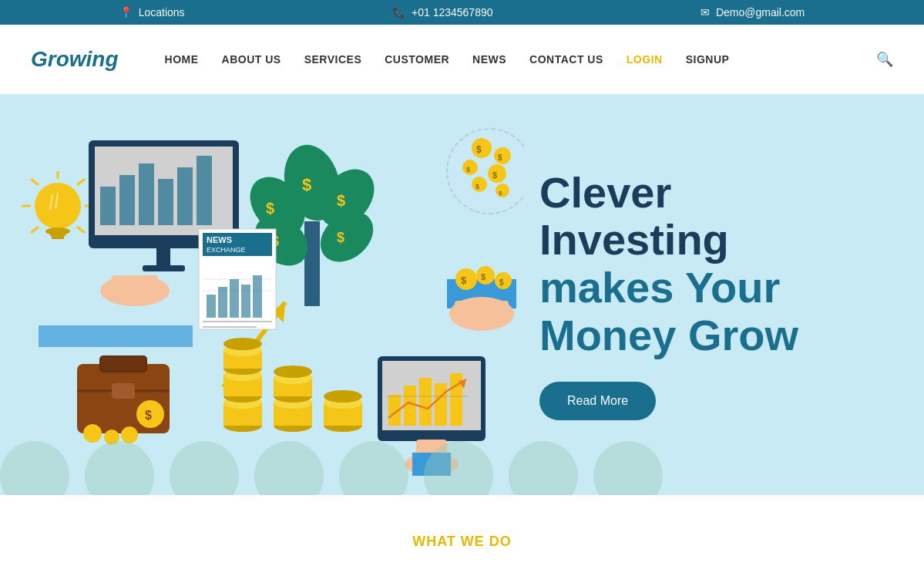 This screenshot has height=566, width=924. What do you see at coordinates (153, 12) in the screenshot?
I see `location-info: 📍 Locations` at bounding box center [153, 12].